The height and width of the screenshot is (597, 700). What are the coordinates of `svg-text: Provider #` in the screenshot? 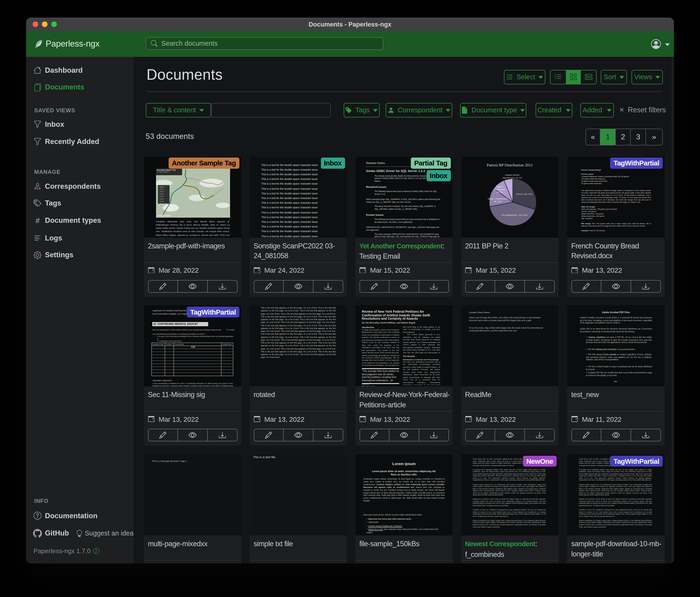 It's located at (169, 344).